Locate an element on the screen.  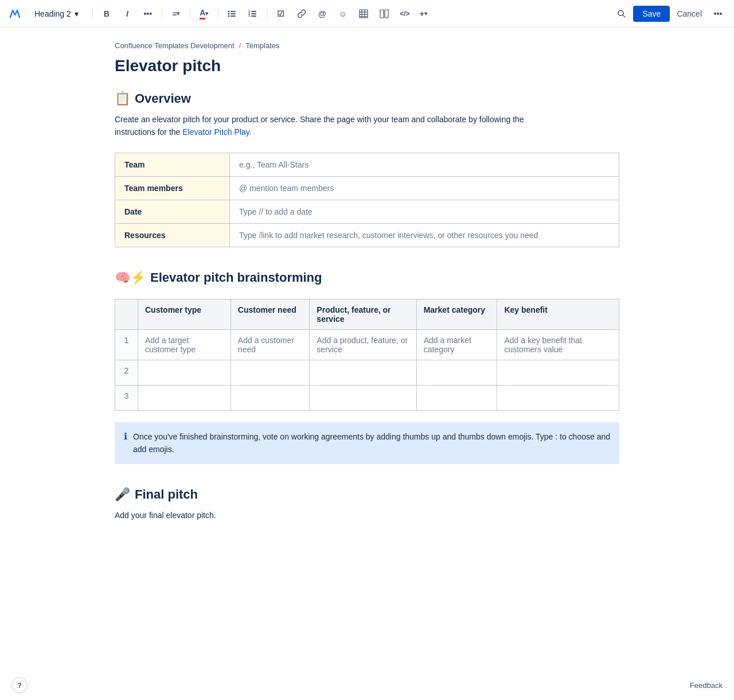
columns-button is located at coordinates (384, 14).